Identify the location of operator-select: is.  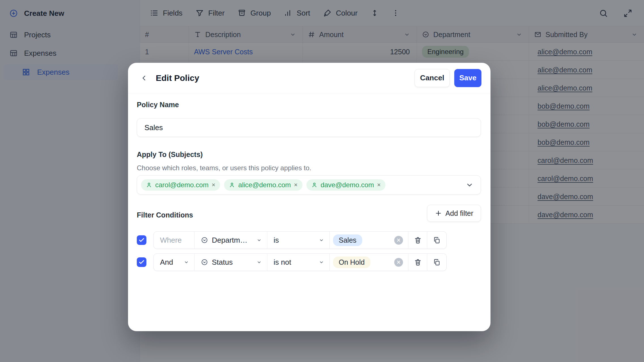
(298, 240).